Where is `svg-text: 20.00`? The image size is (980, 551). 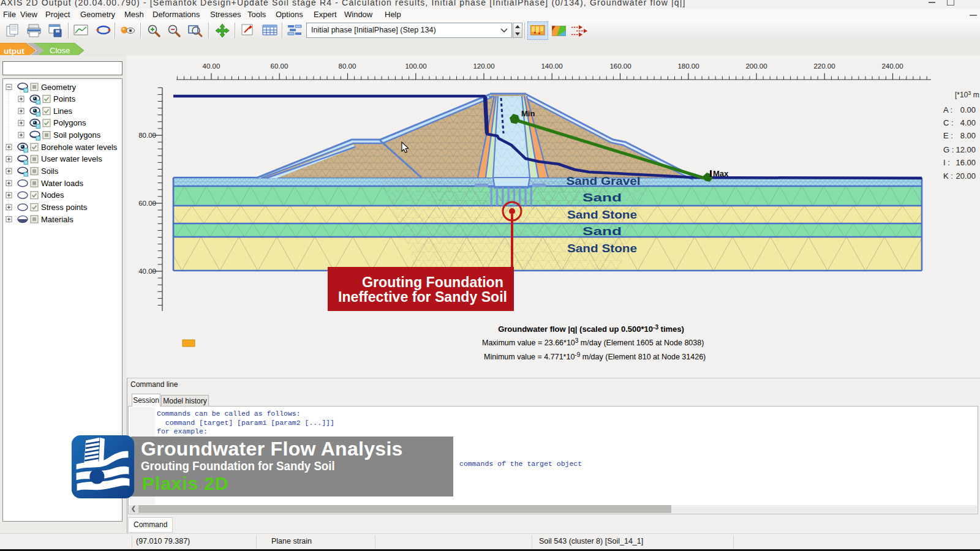 svg-text: 20.00 is located at coordinates (965, 176).